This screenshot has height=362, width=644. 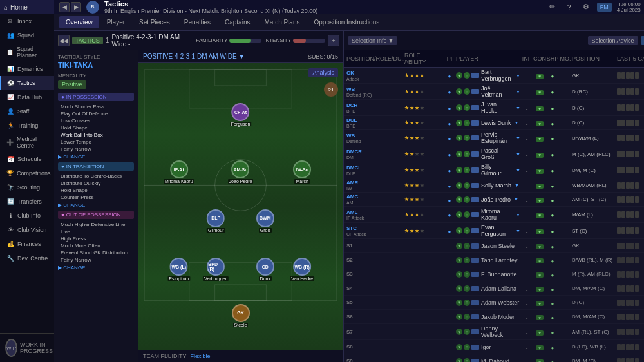 I want to click on transition-change-btn: ▶ CHANGE, so click(x=96, y=205).